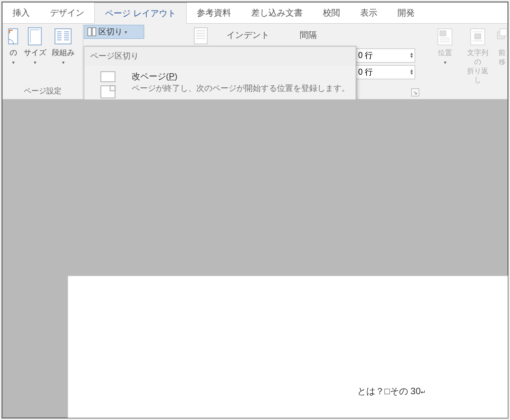  I want to click on orientation-label: の, so click(13, 52).